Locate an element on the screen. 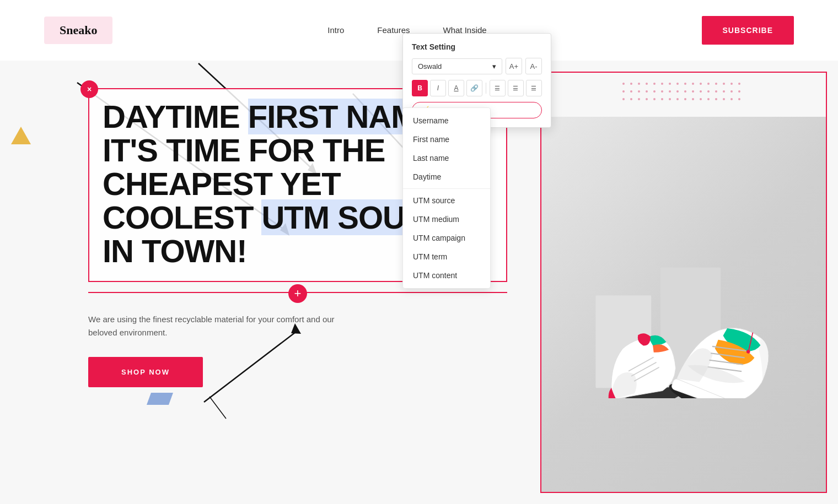  logo-box: Sneako is located at coordinates (78, 30).